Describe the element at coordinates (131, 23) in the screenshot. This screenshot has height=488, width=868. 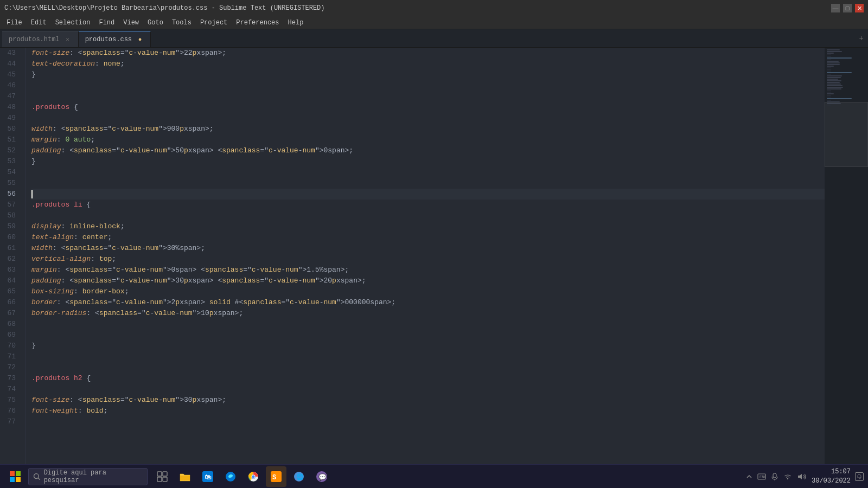
I see `menu-view: View` at that location.